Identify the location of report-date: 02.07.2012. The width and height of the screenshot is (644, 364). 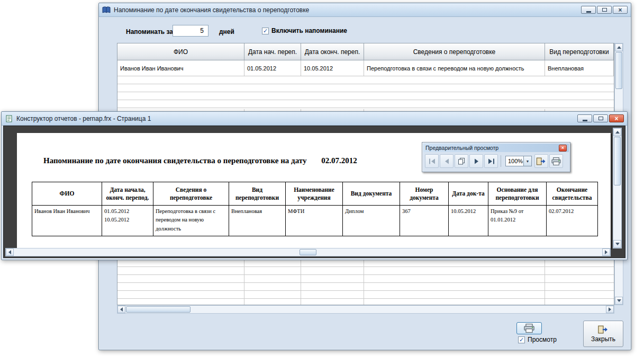
(339, 161).